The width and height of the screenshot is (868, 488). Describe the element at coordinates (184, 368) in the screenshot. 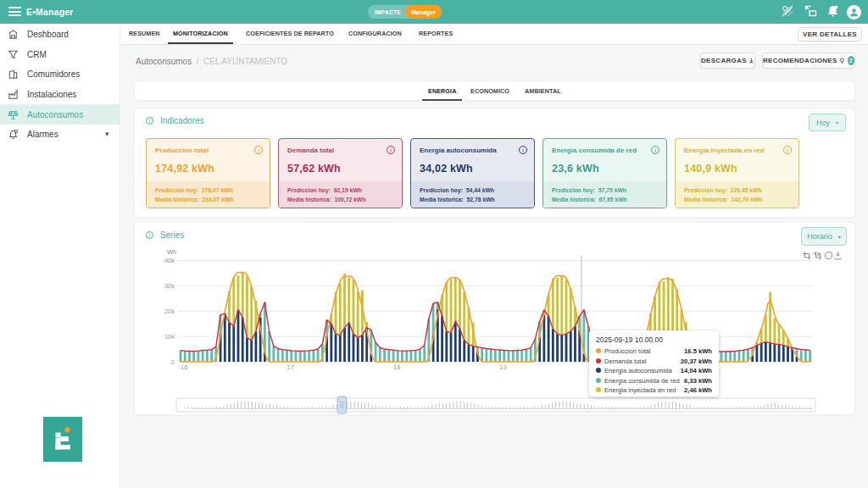

I see `svg-text: 16` at that location.